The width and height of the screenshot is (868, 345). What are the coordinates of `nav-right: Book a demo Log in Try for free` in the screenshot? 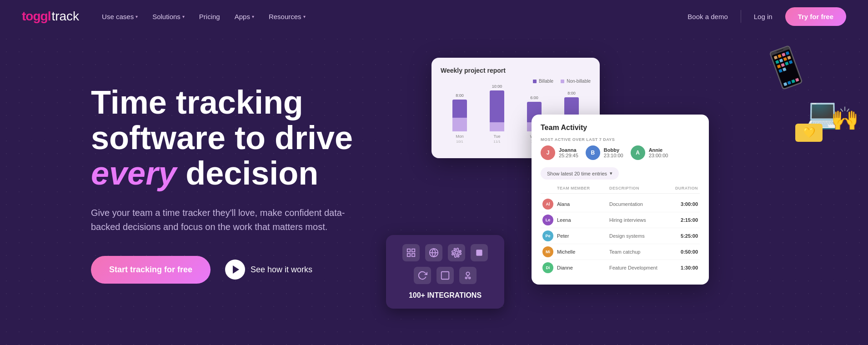 It's located at (764, 16).